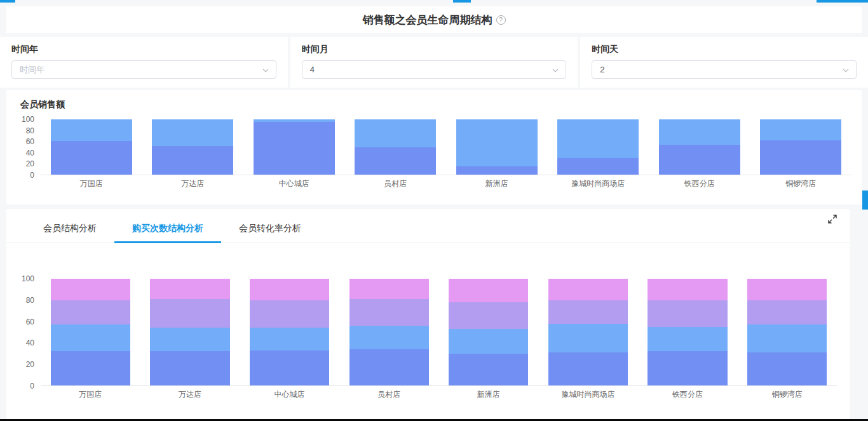 The width and height of the screenshot is (868, 421). What do you see at coordinates (28, 279) in the screenshot?
I see `y-tick-label: 100` at bounding box center [28, 279].